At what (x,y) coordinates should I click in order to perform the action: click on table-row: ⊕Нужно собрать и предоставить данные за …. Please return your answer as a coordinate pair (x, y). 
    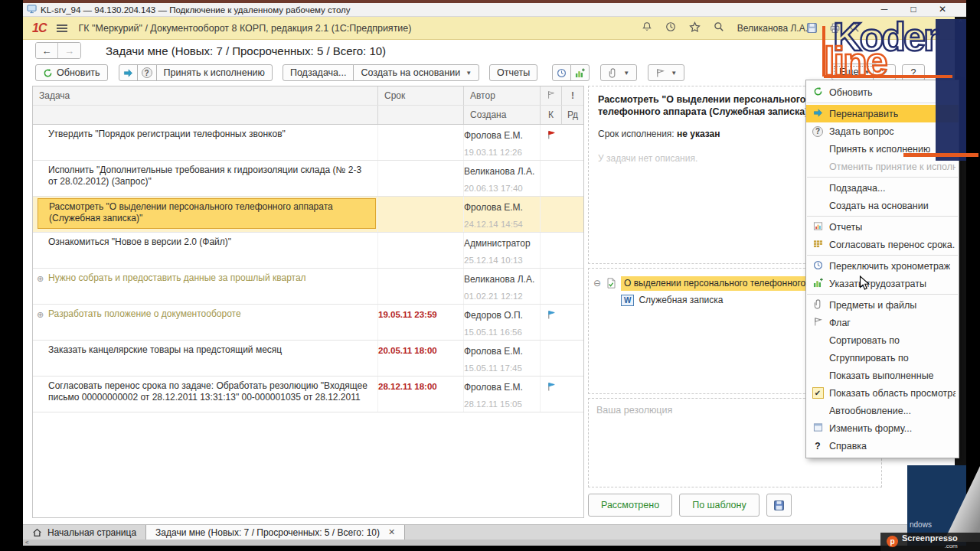
    Looking at the image, I should click on (308, 286).